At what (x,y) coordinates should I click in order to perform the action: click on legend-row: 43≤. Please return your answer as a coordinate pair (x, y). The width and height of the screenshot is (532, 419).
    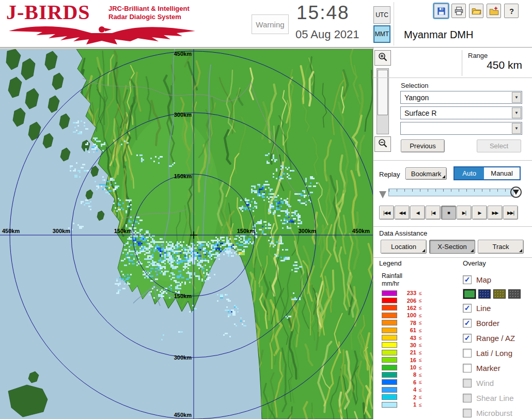
    Looking at the image, I should click on (419, 337).